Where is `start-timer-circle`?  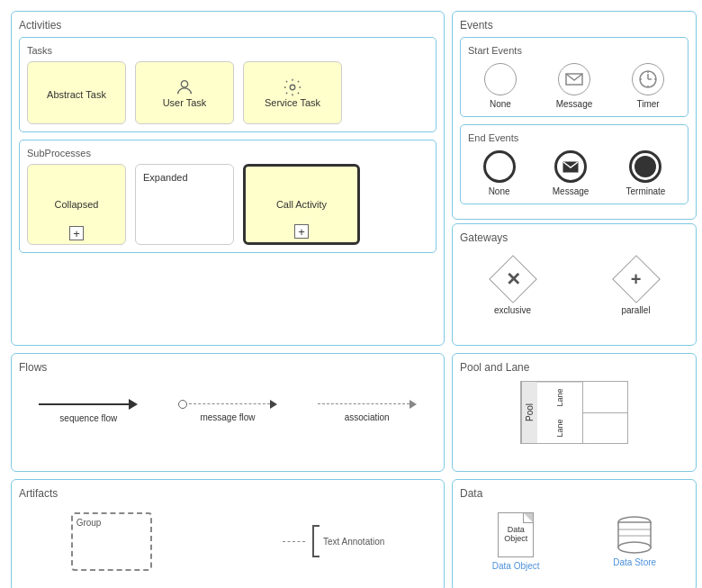
start-timer-circle is located at coordinates (648, 79).